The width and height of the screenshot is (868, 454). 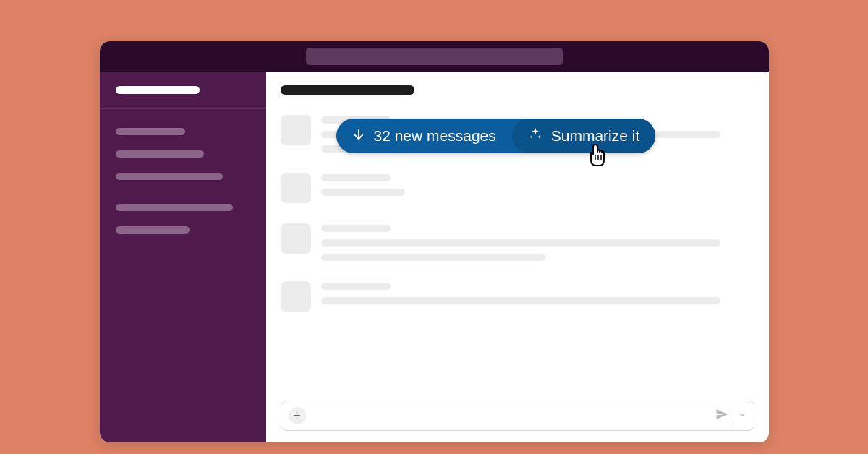 What do you see at coordinates (435, 136) in the screenshot?
I see `new-messages-label: 32 new messages` at bounding box center [435, 136].